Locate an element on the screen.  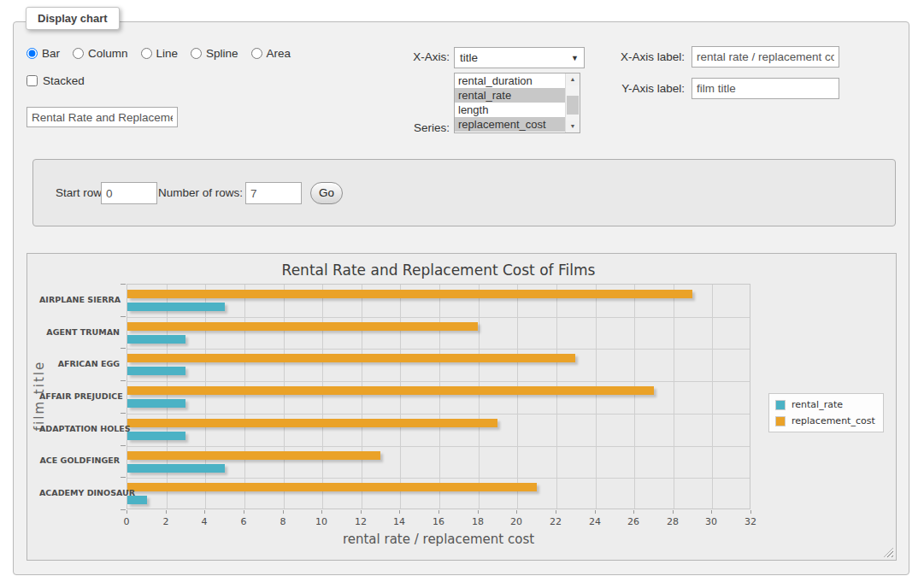
radio-line-input is located at coordinates (147, 53).